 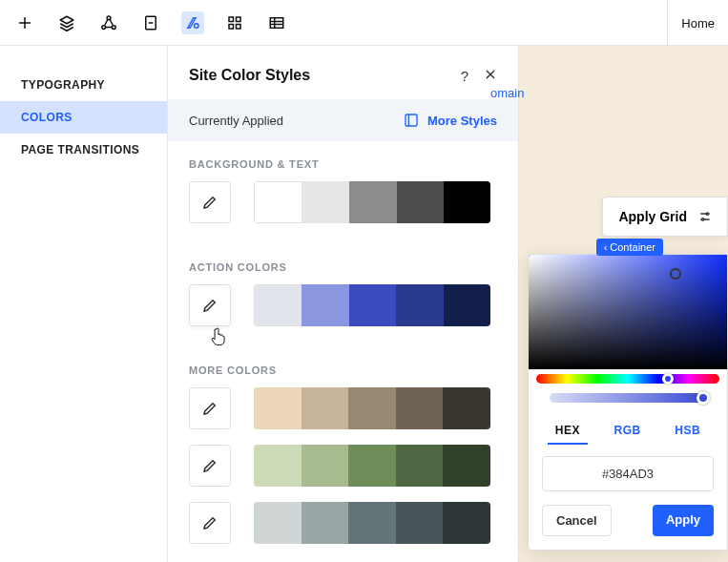 I want to click on more-styles-link: More Styles, so click(x=450, y=120).